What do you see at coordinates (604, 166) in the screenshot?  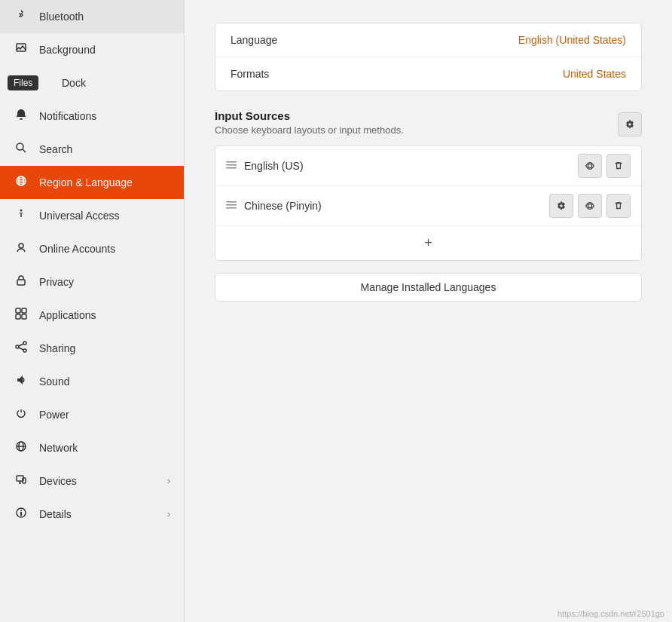 I see `english-actions` at bounding box center [604, 166].